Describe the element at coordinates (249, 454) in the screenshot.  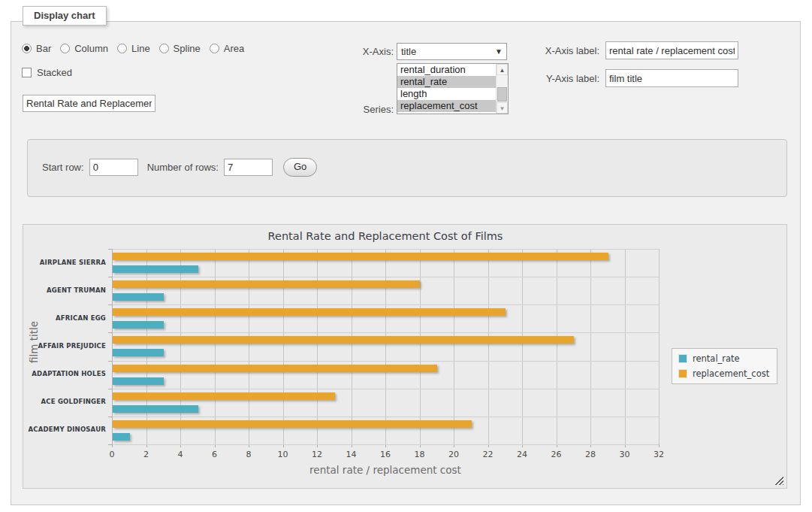
I see `x-tick-label: 8` at that location.